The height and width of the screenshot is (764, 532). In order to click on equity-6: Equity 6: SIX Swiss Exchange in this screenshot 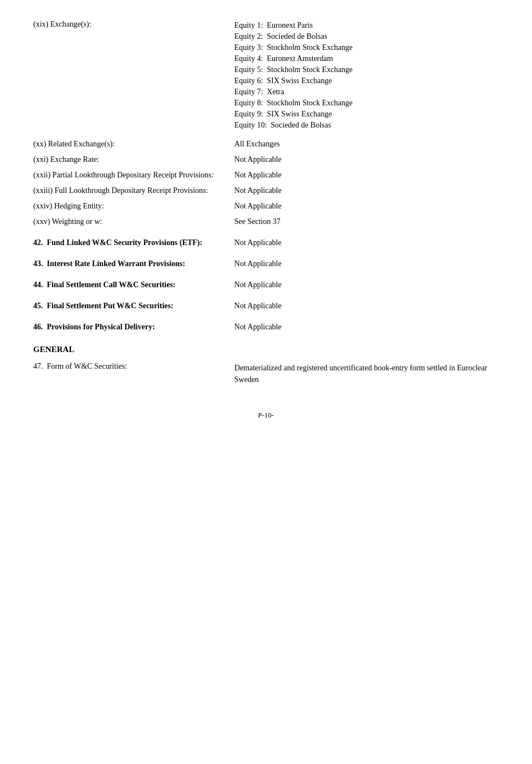, I will do `click(367, 81)`.